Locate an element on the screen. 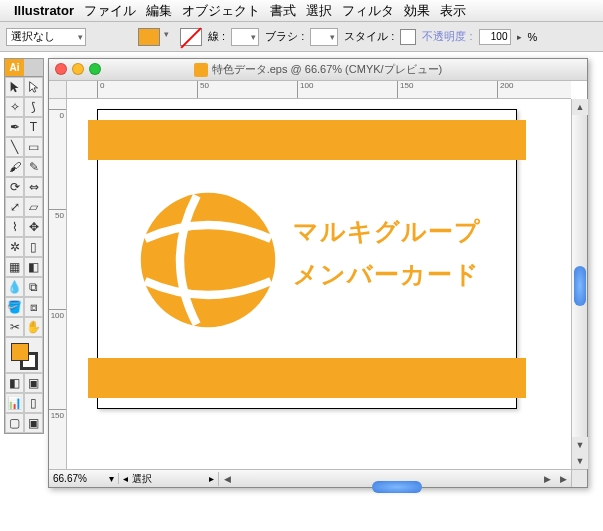 The width and height of the screenshot is (603, 531). paintbrush-tool: 🖌 is located at coordinates (14, 167).